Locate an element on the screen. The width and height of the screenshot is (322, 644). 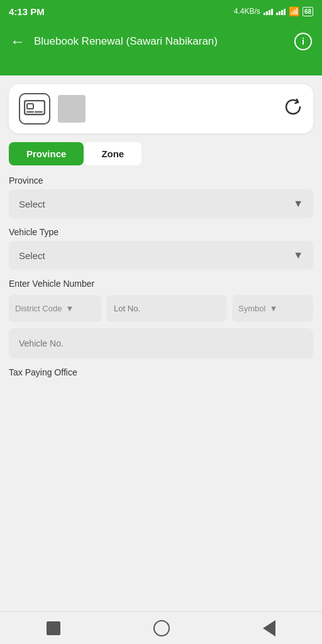
lot-no-input is located at coordinates (167, 308).